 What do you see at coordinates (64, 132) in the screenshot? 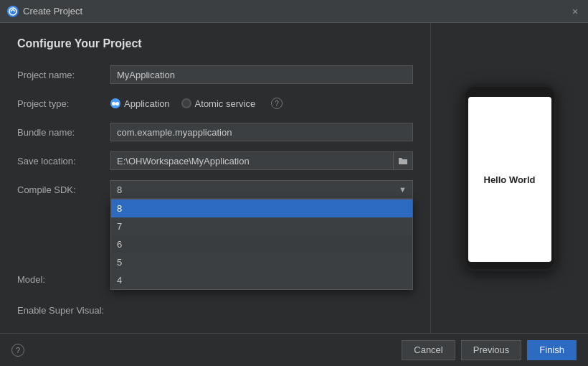
I see `bundle-name-label: Bundle name:` at bounding box center [64, 132].